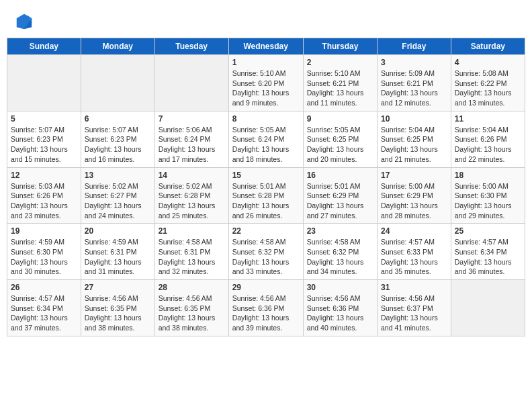 The width and height of the screenshot is (532, 411). What do you see at coordinates (266, 83) in the screenshot?
I see `calendar-cell: 1Sunrise: 5:10 AM Sunset: 6:20 PM Daylig…` at bounding box center [266, 83].